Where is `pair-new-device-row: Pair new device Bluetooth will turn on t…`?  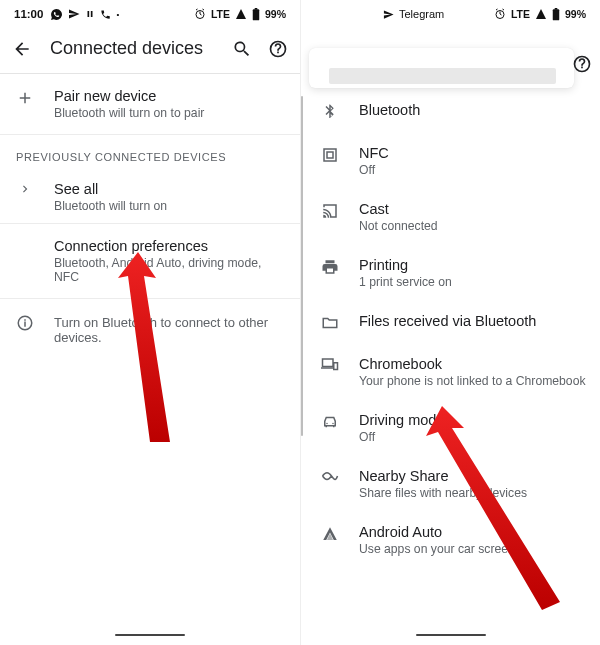 pair-new-device-row: Pair new device Bluetooth will turn on t… is located at coordinates (150, 104).